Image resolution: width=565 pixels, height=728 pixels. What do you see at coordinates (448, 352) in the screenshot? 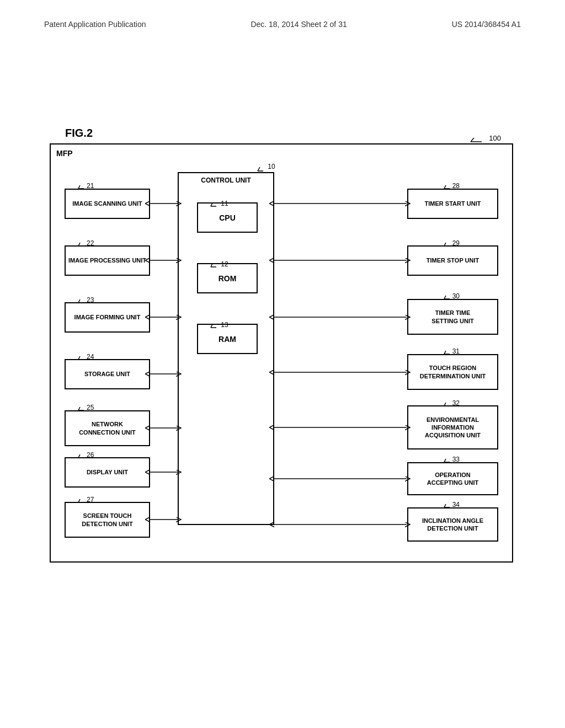
I see `ref-31: 31` at bounding box center [448, 352].